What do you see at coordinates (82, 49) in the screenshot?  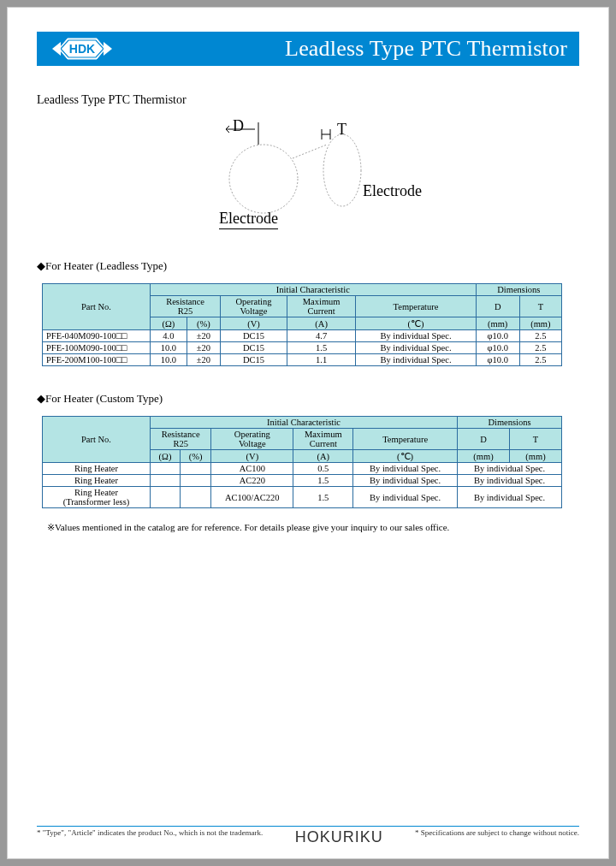 I see `logo-icon: HDK` at bounding box center [82, 49].